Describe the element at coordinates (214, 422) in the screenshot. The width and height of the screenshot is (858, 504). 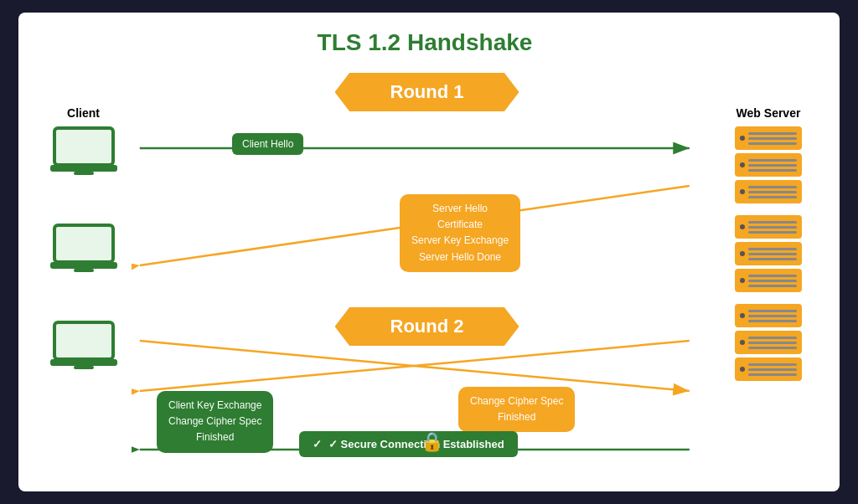
I see `client-key-exchange-msg: Client Key ExchangeChange Cipher SpecFin…` at that location.